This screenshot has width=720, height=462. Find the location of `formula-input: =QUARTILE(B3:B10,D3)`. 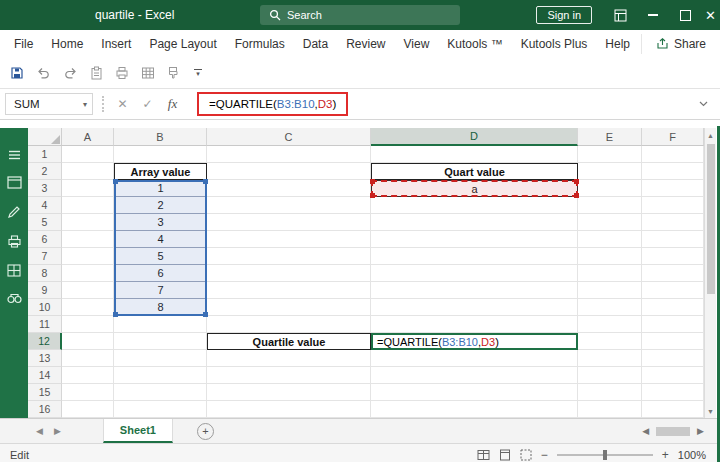

formula-input: =QUARTILE(B3:B10,D3) is located at coordinates (272, 104).